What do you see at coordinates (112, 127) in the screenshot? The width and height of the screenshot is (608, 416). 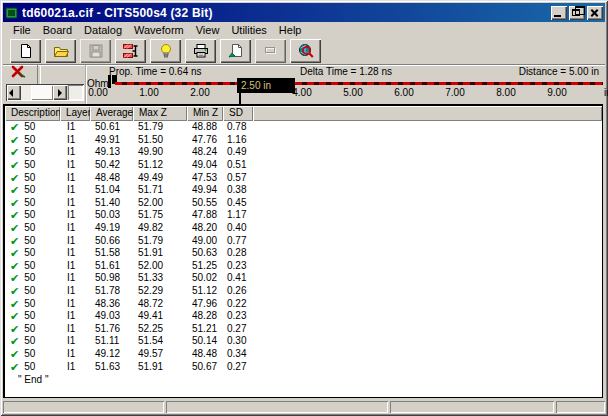 I see `cell-average: 50.61` at bounding box center [112, 127].